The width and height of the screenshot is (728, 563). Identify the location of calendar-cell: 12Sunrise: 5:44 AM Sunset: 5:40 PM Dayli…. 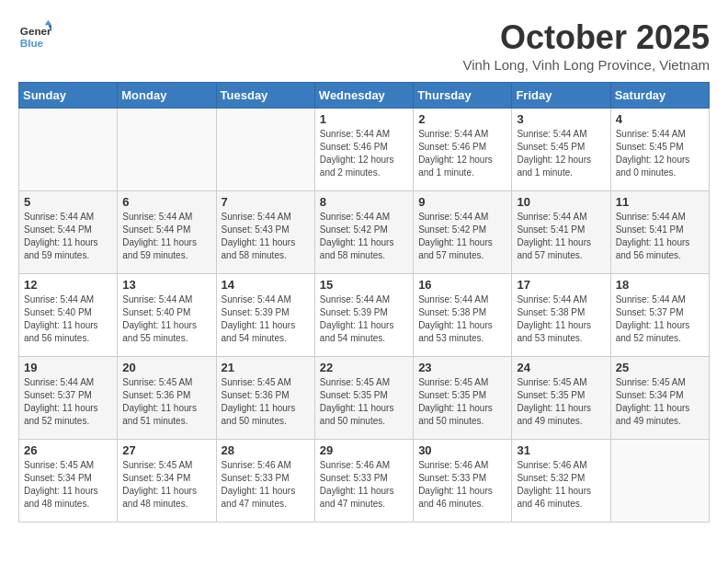
(68, 316).